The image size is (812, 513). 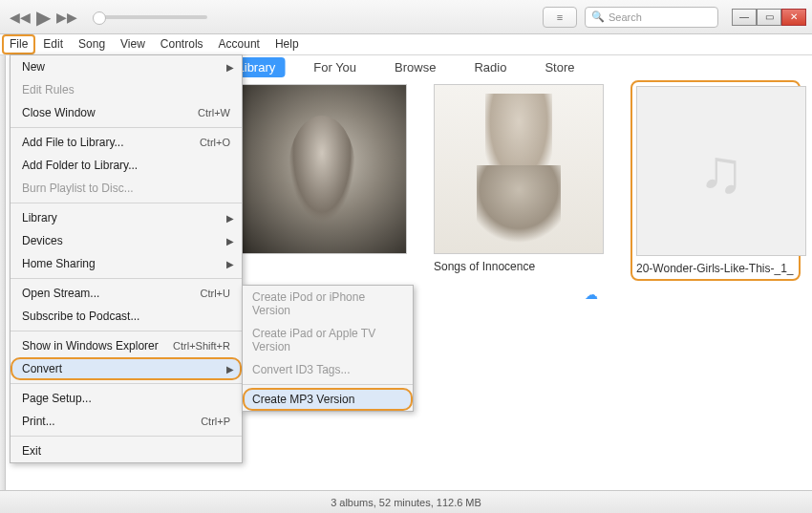 I want to click on menu-subscribe-podcast: Subscribe to Podcast..., so click(x=126, y=316).